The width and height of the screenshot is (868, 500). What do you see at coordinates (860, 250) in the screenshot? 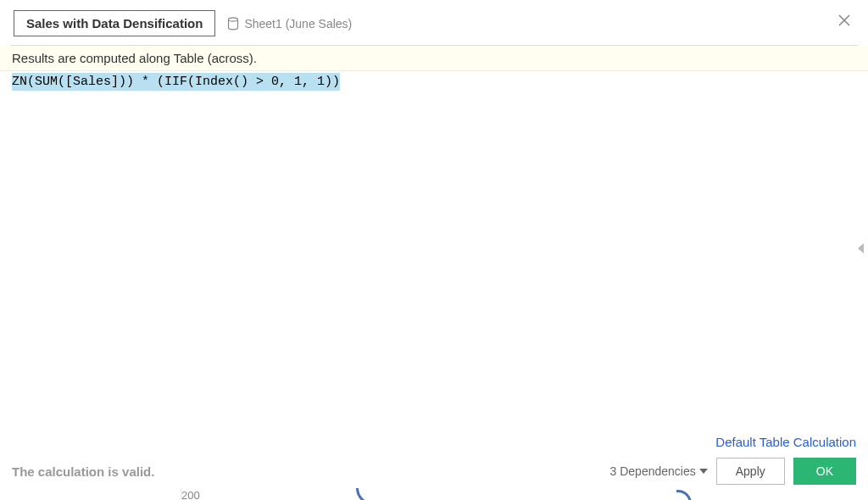
I see `collapse-arrow-icon` at bounding box center [860, 250].